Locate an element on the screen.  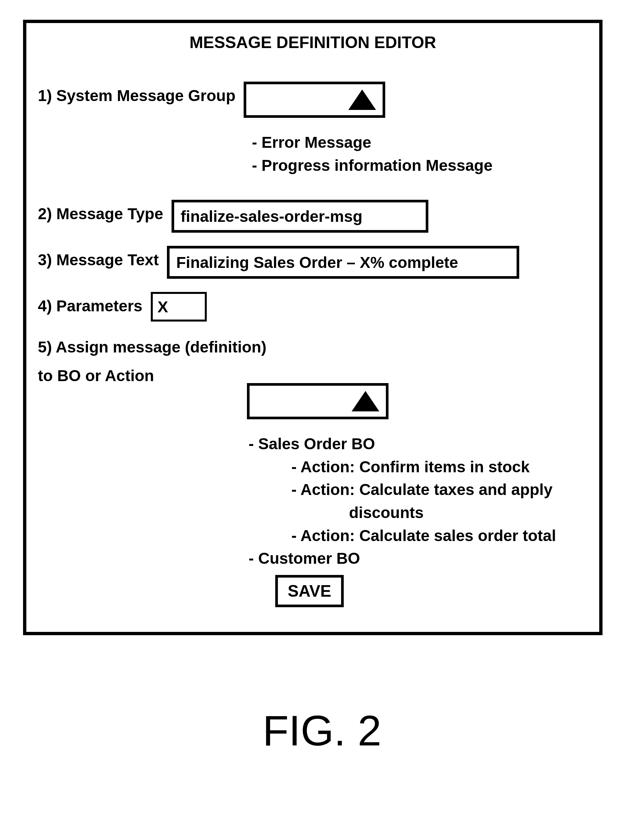
tree-customer-bo: - Customer BO is located at coordinates (418, 559).